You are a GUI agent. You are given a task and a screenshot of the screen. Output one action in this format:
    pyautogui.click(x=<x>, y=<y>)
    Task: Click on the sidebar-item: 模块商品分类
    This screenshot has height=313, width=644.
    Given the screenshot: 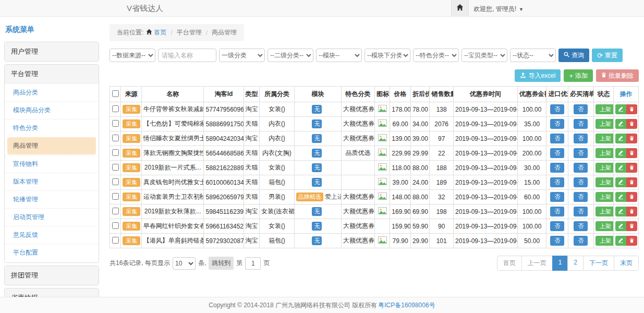 What is the action you would take?
    pyautogui.click(x=52, y=110)
    